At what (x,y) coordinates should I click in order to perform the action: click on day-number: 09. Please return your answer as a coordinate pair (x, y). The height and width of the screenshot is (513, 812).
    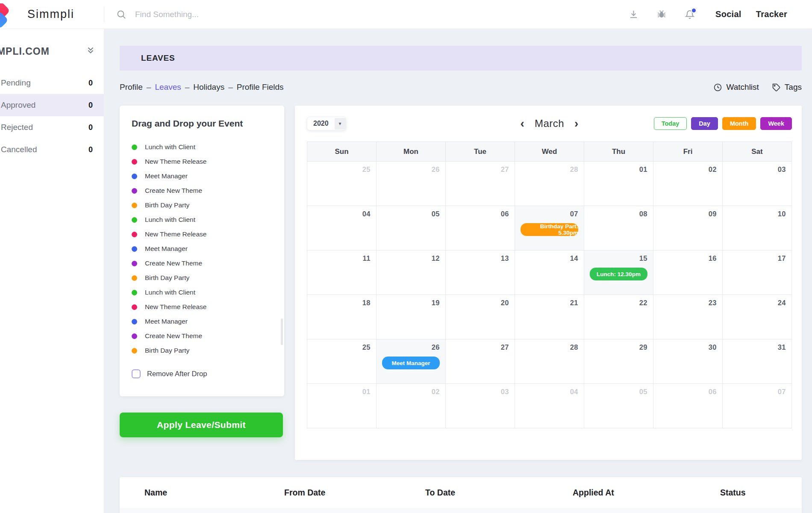
    Looking at the image, I should click on (688, 214).